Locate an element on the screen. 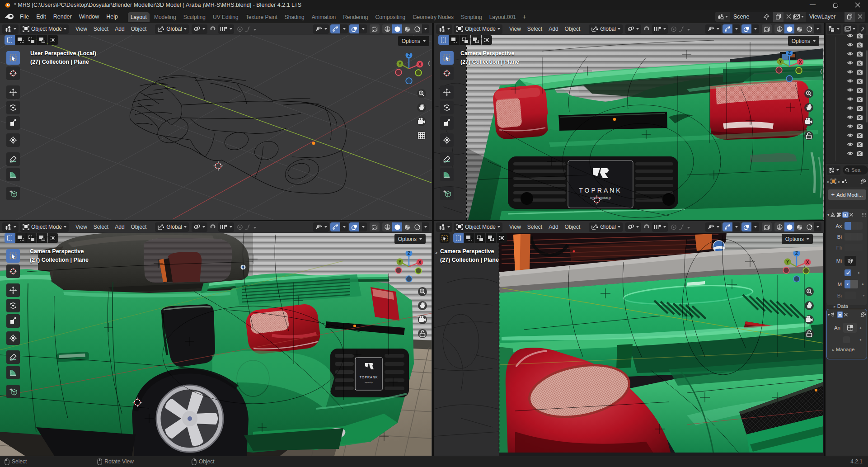 The width and height of the screenshot is (868, 467). svg-text: toprank.jp is located at coordinates (369, 382).